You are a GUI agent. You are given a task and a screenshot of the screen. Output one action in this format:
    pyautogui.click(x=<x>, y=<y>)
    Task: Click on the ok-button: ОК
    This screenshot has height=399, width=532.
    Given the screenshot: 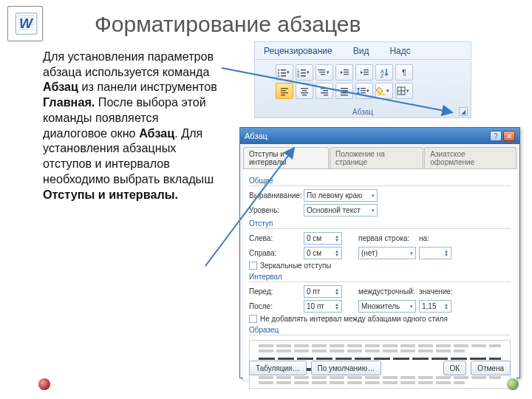 What is the action you would take?
    pyautogui.click(x=455, y=368)
    